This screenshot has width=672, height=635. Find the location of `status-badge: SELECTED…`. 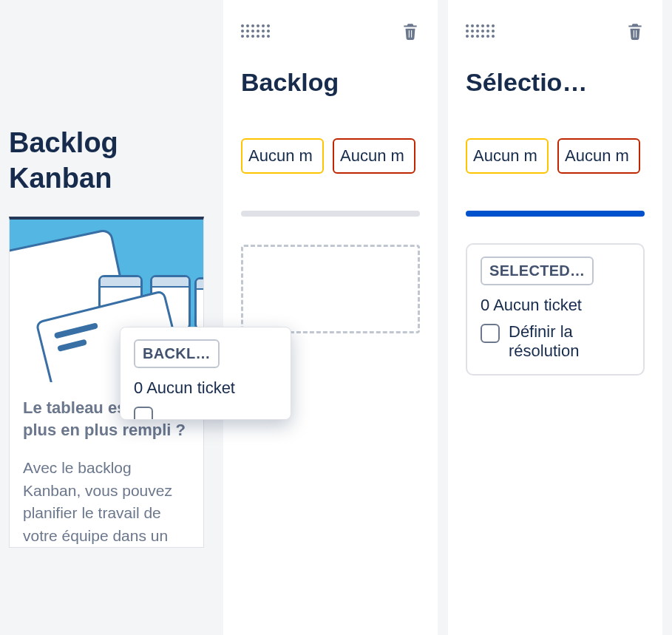

status-badge: SELECTED… is located at coordinates (537, 271).